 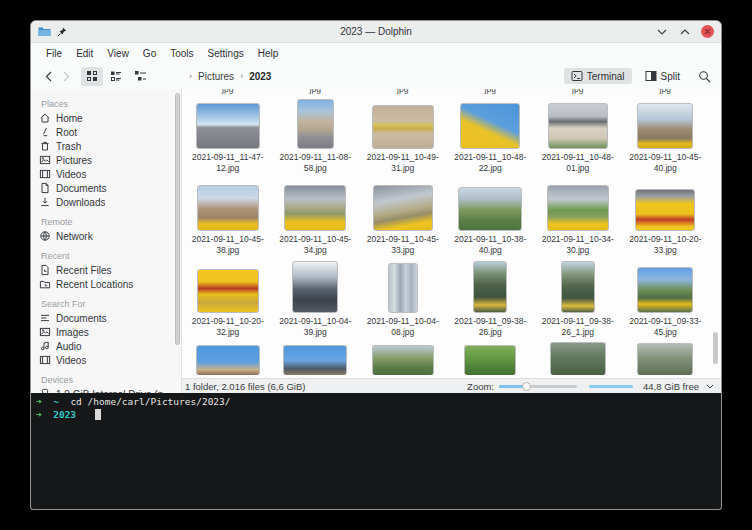 What do you see at coordinates (491, 136) in the screenshot?
I see `file-item: 2021-09-11_10-48-22.jpg` at bounding box center [491, 136].